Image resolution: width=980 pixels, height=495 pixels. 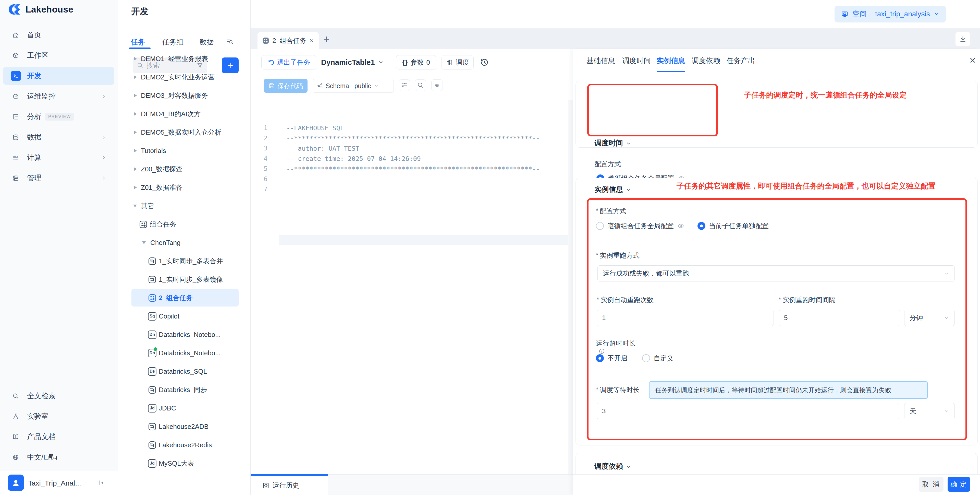 What do you see at coordinates (184, 96) in the screenshot?
I see `tree-item: DEMO3_对客数据服务` at bounding box center [184, 96].